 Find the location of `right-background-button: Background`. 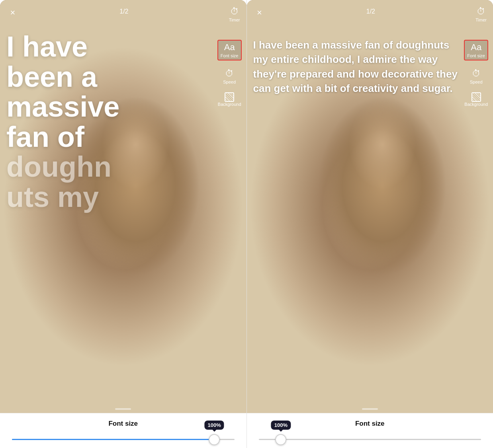

right-background-button: Background is located at coordinates (476, 99).